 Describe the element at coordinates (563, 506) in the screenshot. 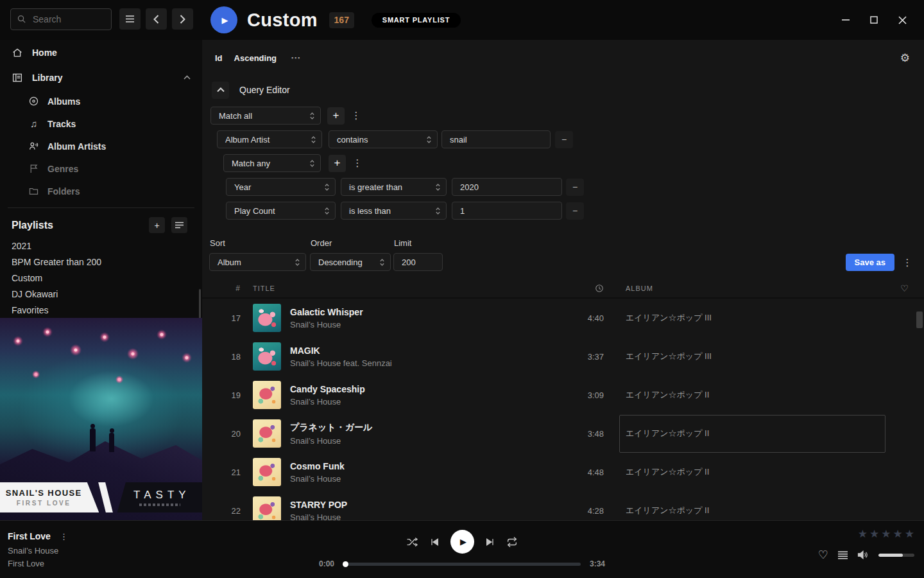

I see `table-row: 22 STARRY POP Snail’s House 4:28 エイリアン☆ポ…` at that location.